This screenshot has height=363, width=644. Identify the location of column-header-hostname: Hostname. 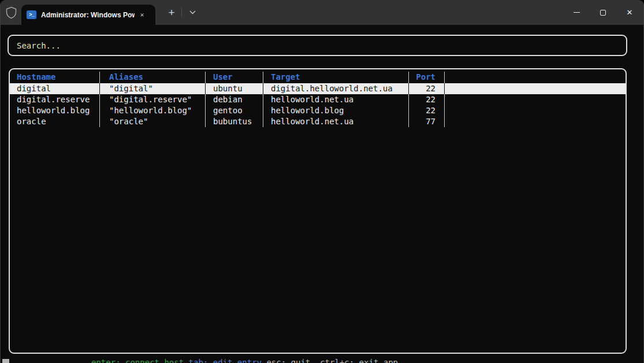
(55, 77).